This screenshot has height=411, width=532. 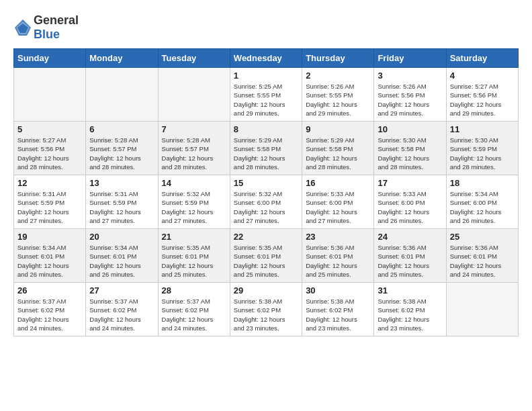 What do you see at coordinates (339, 148) in the screenshot?
I see `calendar-cell: 9Sunrise: 5:29 AM Sunset: 5:58 PM Daylig…` at bounding box center [339, 148].